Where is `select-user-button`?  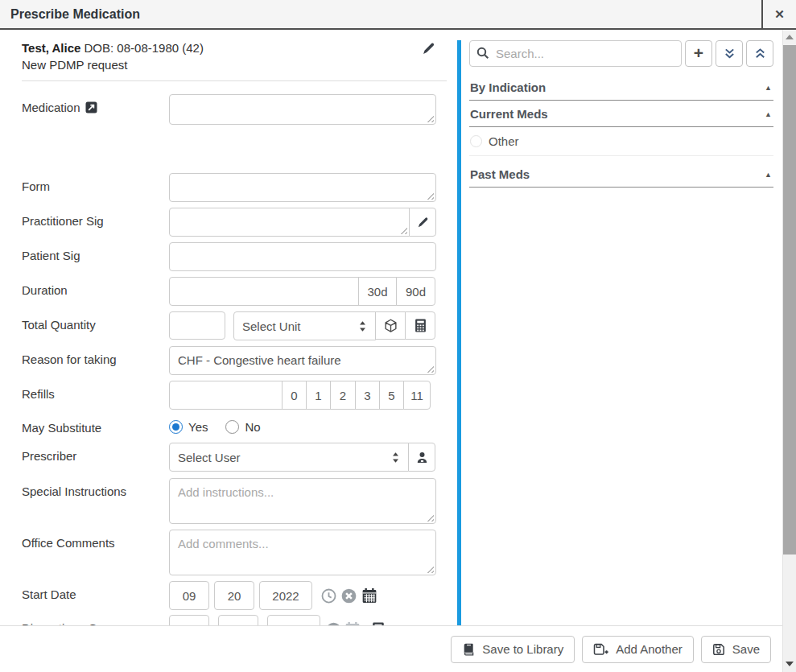 select-user-button is located at coordinates (422, 457).